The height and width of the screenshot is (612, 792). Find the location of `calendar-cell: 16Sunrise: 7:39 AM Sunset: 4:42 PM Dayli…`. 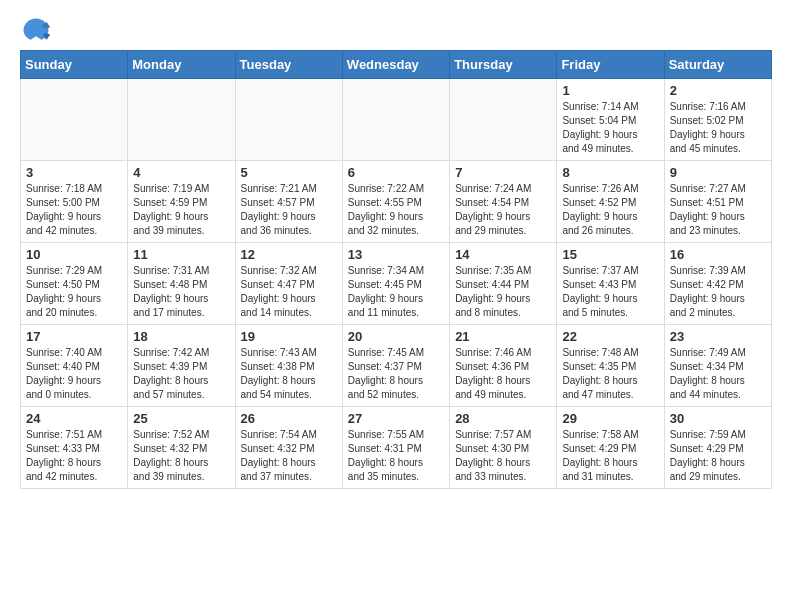

calendar-cell: 16Sunrise: 7:39 AM Sunset: 4:42 PM Dayli… is located at coordinates (718, 284).